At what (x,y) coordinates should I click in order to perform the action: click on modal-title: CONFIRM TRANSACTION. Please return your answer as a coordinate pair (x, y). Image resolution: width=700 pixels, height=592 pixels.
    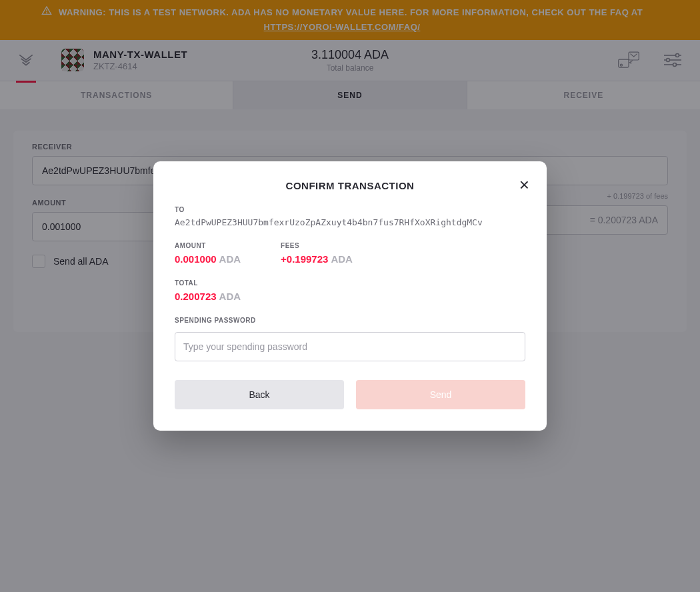
    Looking at the image, I should click on (350, 185).